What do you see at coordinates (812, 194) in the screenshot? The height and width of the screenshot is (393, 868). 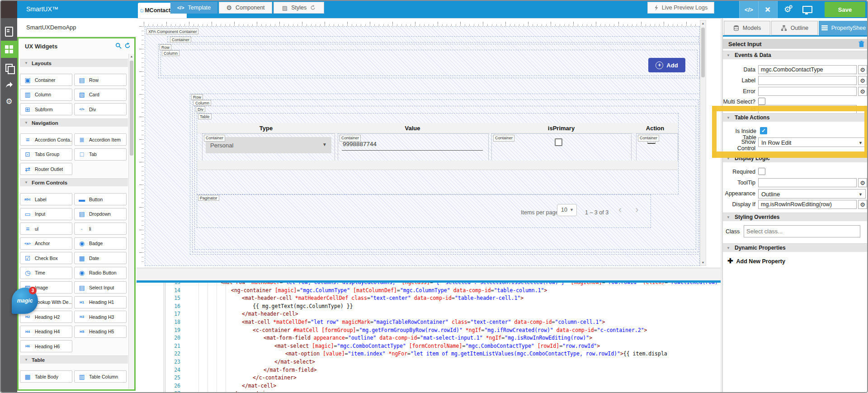 I see `appearance-dropdown: Outline ▼` at bounding box center [812, 194].